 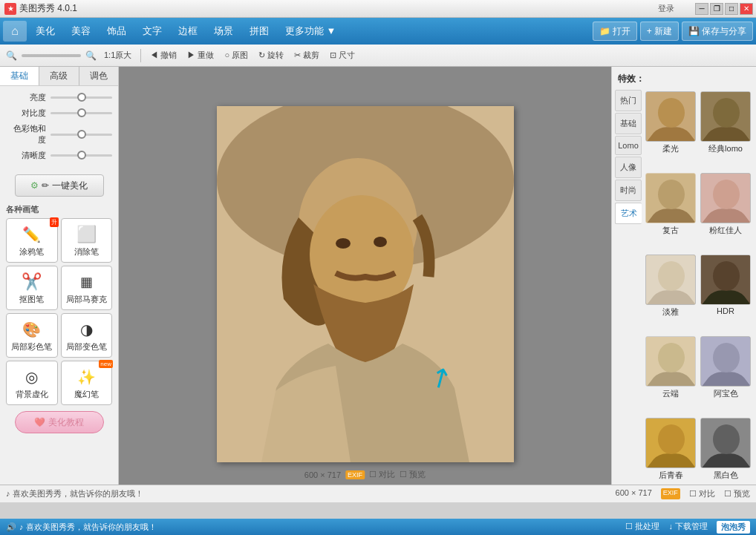 I want to click on brush-mosaic: ▦ 局部马赛克, so click(x=87, y=288).